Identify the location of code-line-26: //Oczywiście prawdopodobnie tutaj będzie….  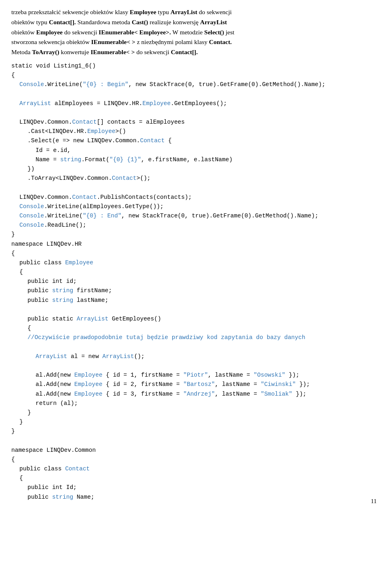
(194, 338).